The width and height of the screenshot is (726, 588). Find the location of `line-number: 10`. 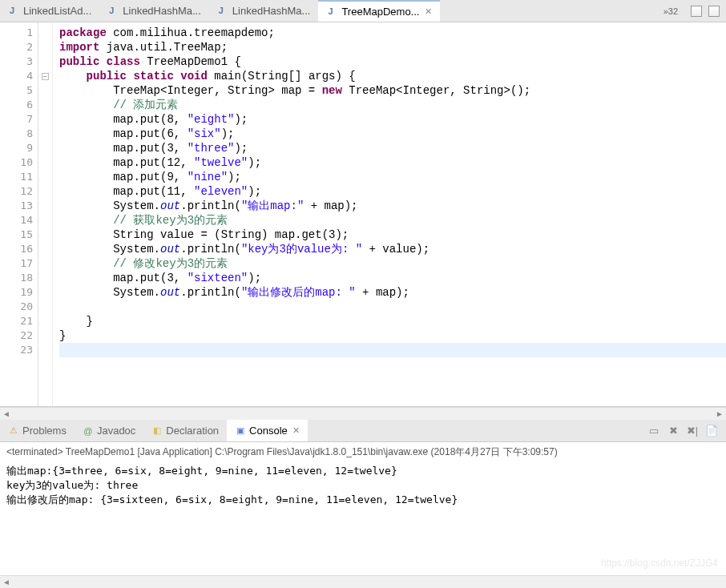

line-number: 10 is located at coordinates (19, 163).